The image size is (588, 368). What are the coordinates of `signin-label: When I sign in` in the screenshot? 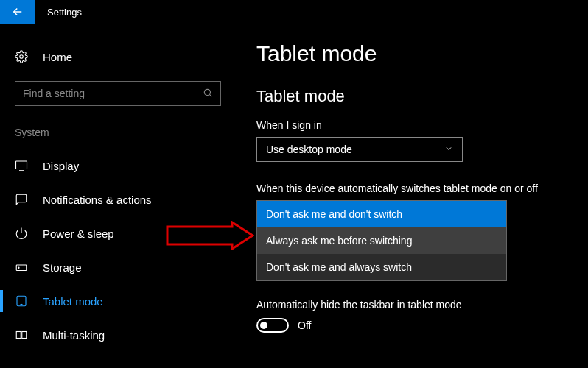 It's located at (415, 125).